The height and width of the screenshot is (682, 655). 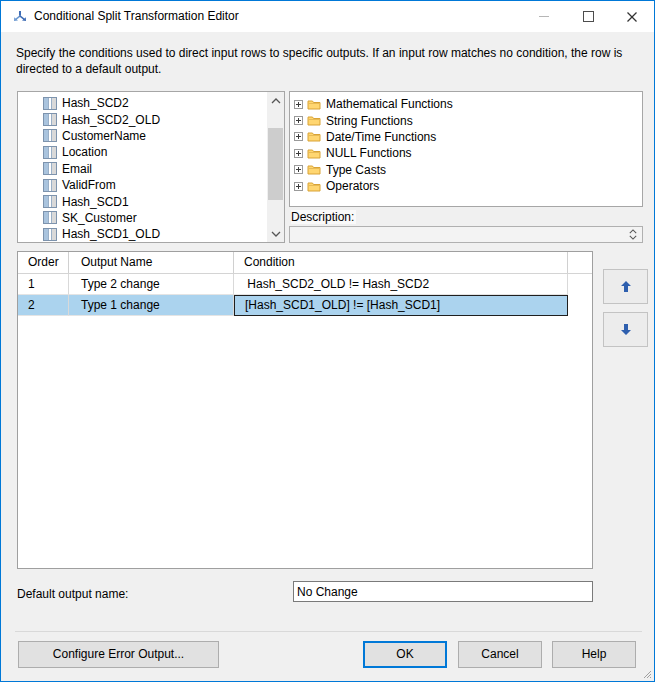 I want to click on columns-tree-scrollbar, so click(x=276, y=167).